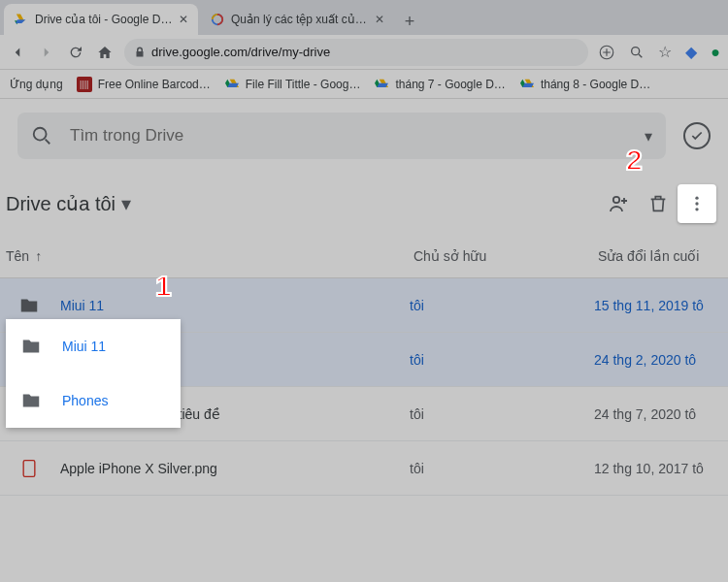  Describe the element at coordinates (104, 19) in the screenshot. I see `tab-title: Drive của tôi - Google Drive` at that location.